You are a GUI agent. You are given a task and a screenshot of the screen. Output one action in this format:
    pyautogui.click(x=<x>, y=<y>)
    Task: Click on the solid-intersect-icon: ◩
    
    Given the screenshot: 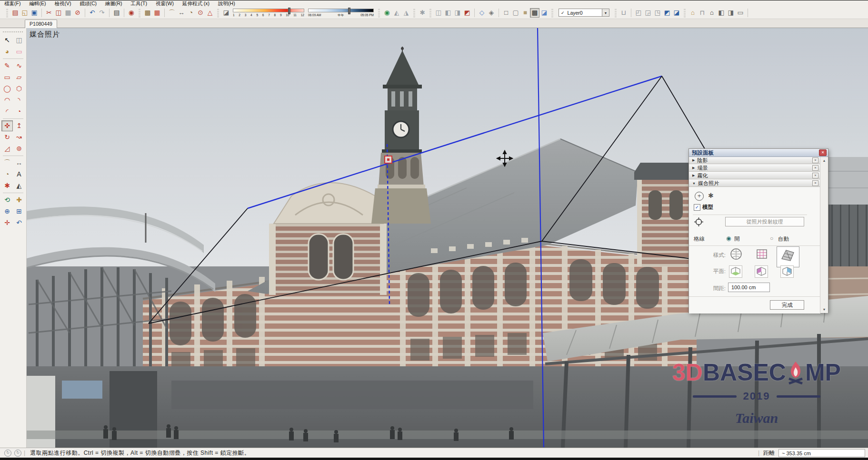 What is the action you would take?
    pyautogui.click(x=667, y=13)
    